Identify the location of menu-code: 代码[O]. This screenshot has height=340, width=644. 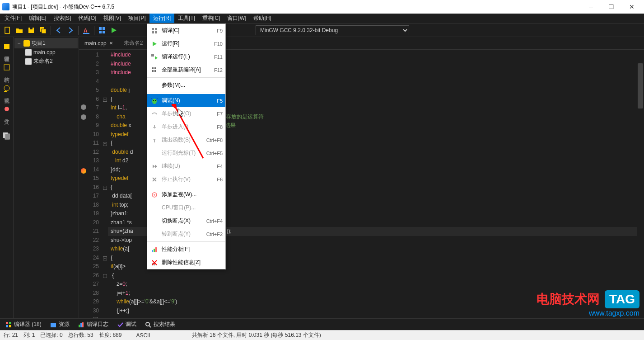
(87, 18).